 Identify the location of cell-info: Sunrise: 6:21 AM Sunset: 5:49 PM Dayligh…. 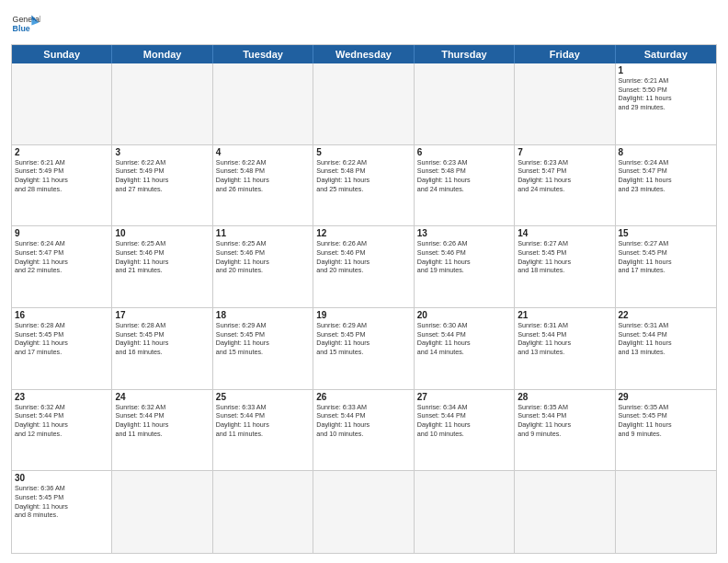
(62, 177).